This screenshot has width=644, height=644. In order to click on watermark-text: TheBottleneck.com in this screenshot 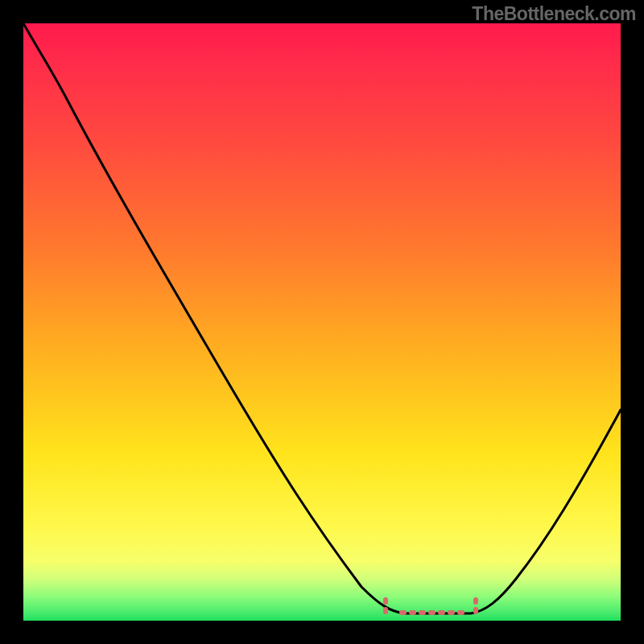, I will do `click(554, 14)`.